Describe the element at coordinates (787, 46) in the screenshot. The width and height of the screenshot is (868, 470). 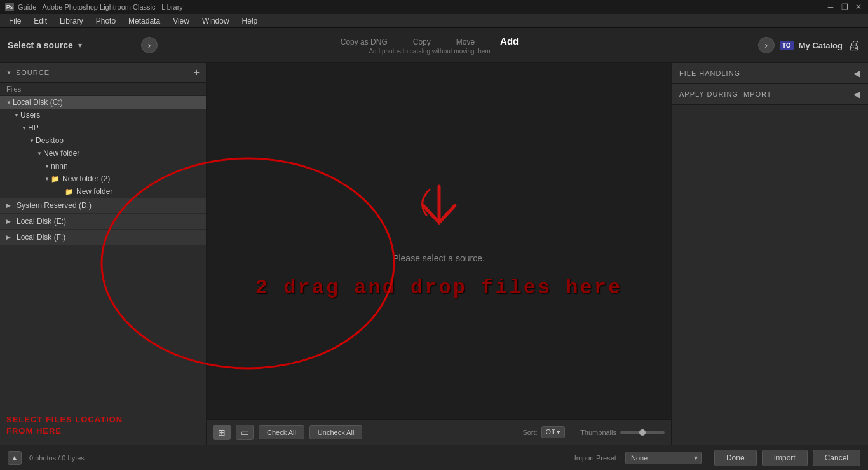
I see `dest-badge: TO` at that location.